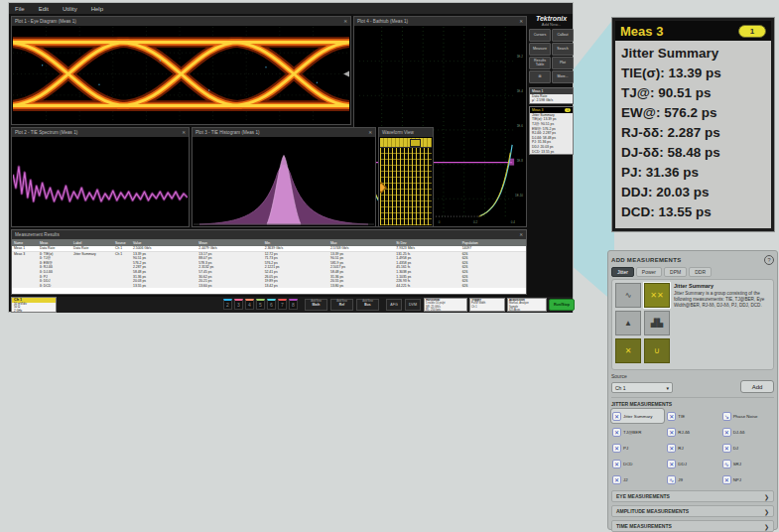  I want to click on tab-power: Power, so click(649, 272).